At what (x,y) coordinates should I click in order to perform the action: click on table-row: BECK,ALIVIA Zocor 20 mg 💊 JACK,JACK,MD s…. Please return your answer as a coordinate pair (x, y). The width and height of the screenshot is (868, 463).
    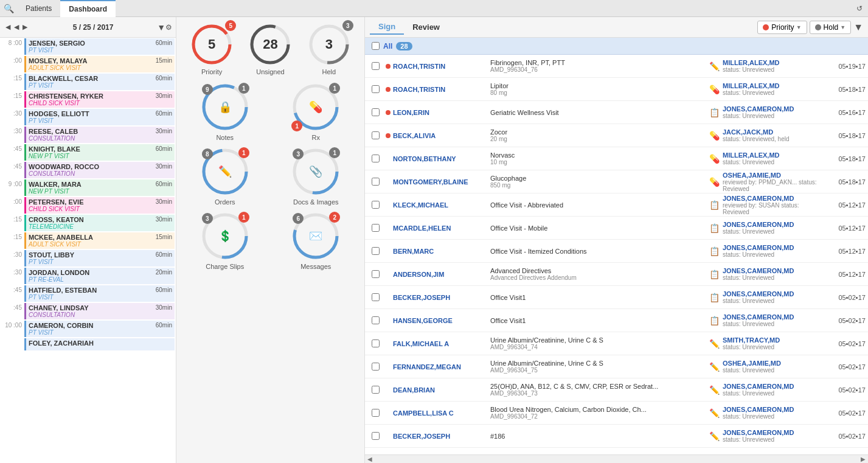
    Looking at the image, I should click on (617, 136).